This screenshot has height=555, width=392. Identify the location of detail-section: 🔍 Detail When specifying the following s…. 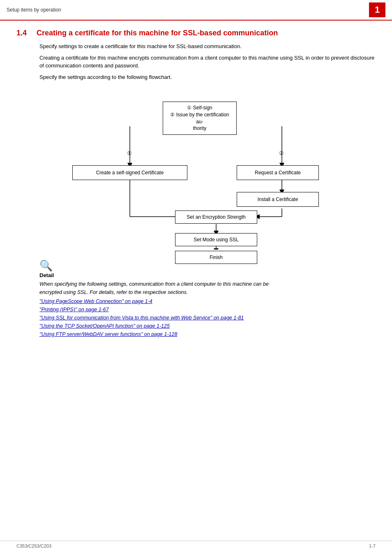
(208, 299).